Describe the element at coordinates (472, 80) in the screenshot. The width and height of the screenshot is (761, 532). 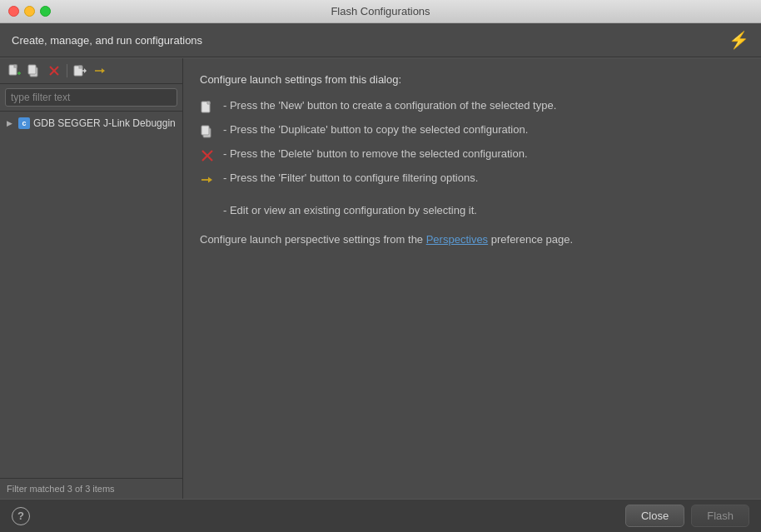
I see `instructions-header: Configure launch settings from this dial…` at that location.